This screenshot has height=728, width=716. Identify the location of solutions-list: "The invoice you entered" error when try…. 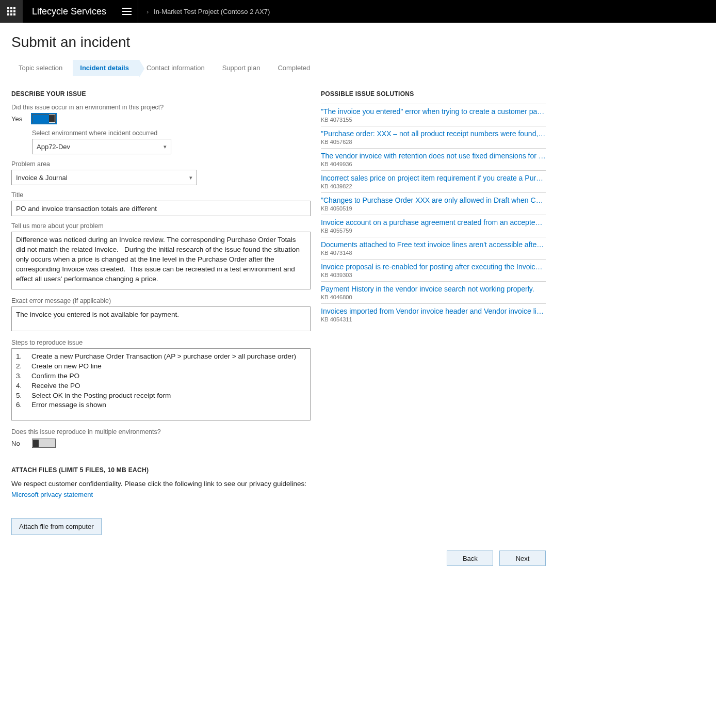
(433, 215).